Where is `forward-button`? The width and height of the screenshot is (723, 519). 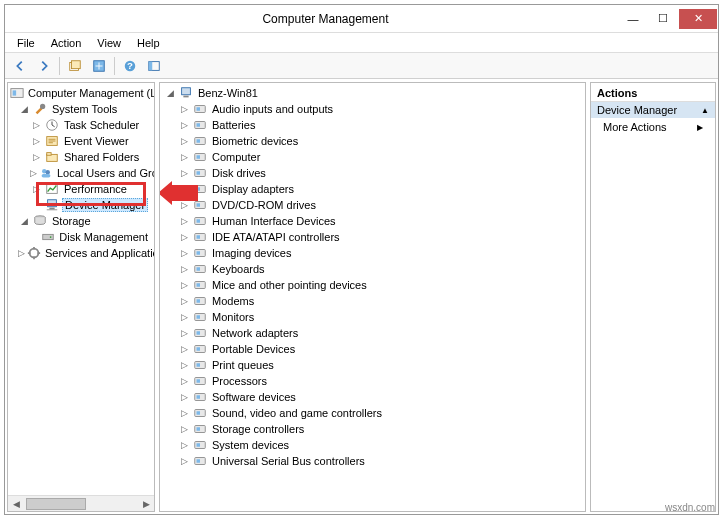 forward-button is located at coordinates (44, 66).